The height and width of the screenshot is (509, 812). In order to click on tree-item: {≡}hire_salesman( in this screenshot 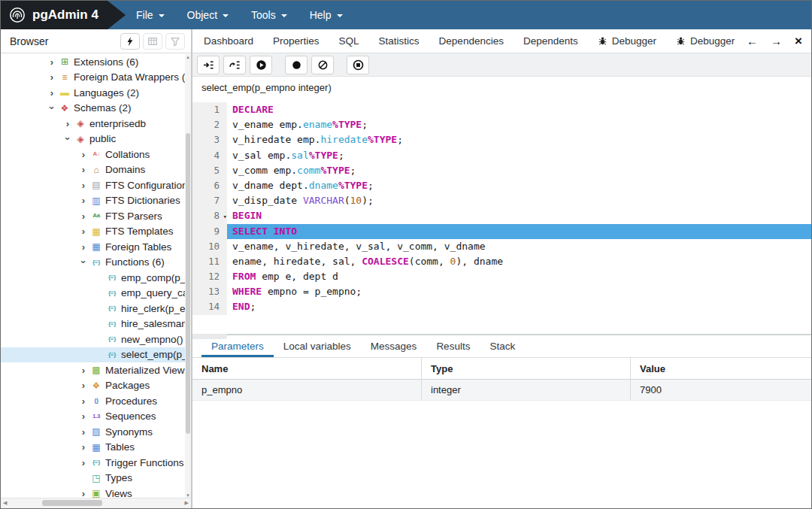, I will do `click(96, 325)`.